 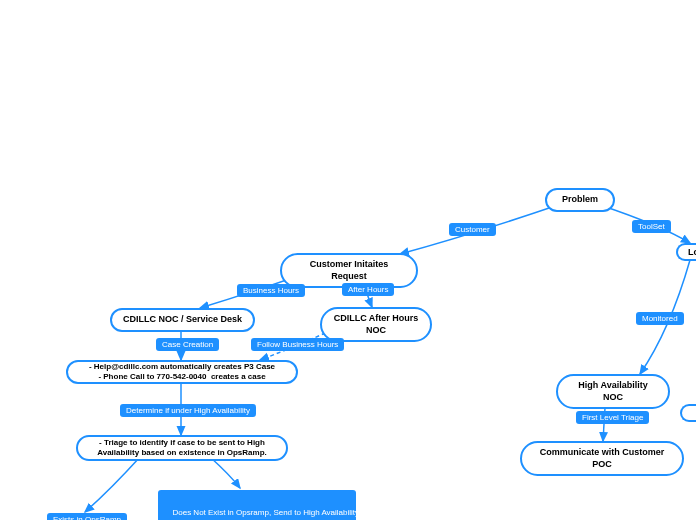 What do you see at coordinates (660, 318) in the screenshot?
I see `edge-monitored: Monitored` at bounding box center [660, 318].